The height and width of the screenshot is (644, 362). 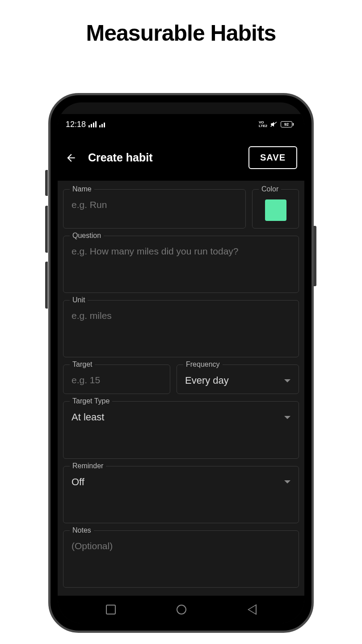 What do you see at coordinates (276, 124) in the screenshot?
I see `status-right: VO LTE2 92` at bounding box center [276, 124].